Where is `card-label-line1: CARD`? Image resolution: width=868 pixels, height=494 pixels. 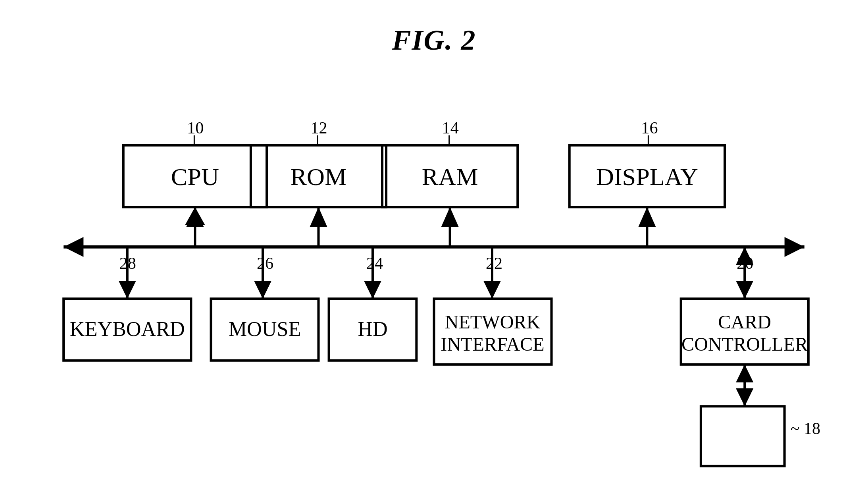 card-label-line1: CARD is located at coordinates (745, 322).